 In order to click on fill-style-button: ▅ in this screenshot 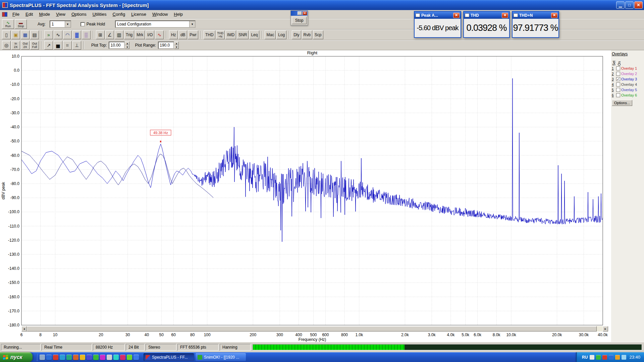, I will do `click(58, 45)`.